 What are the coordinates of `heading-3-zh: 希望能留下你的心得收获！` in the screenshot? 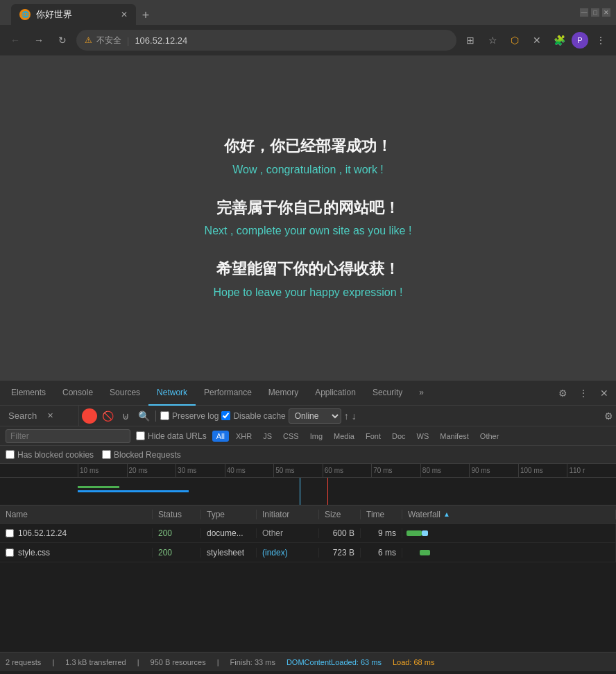 It's located at (308, 269).